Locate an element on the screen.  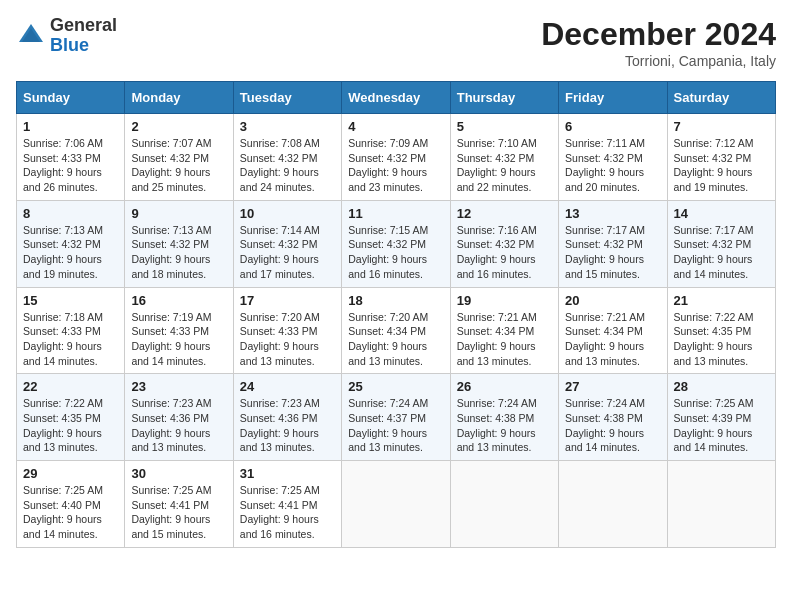
calendar-cell: 7 Sunrise: 7:12 AM Sunset: 4:32 PM Dayli… is located at coordinates (721, 158).